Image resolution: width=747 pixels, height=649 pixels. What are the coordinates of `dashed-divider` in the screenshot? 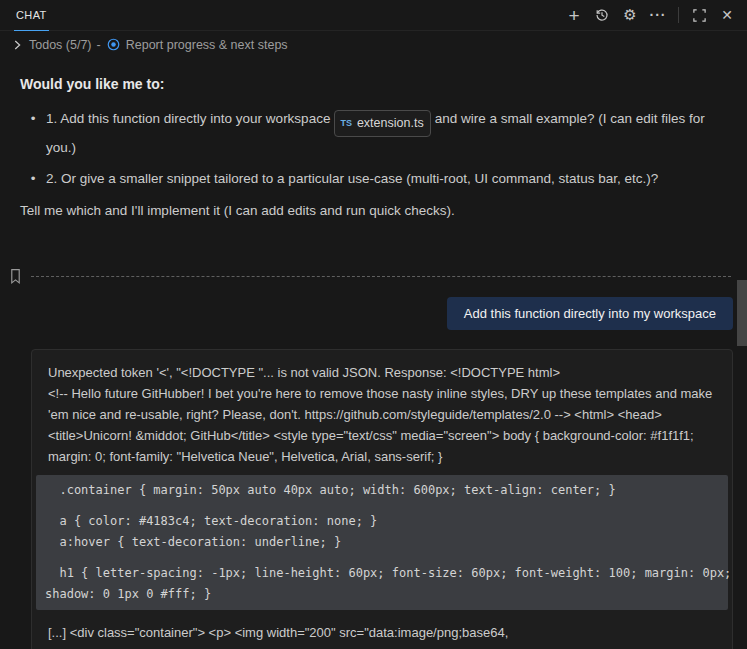 It's located at (381, 276).